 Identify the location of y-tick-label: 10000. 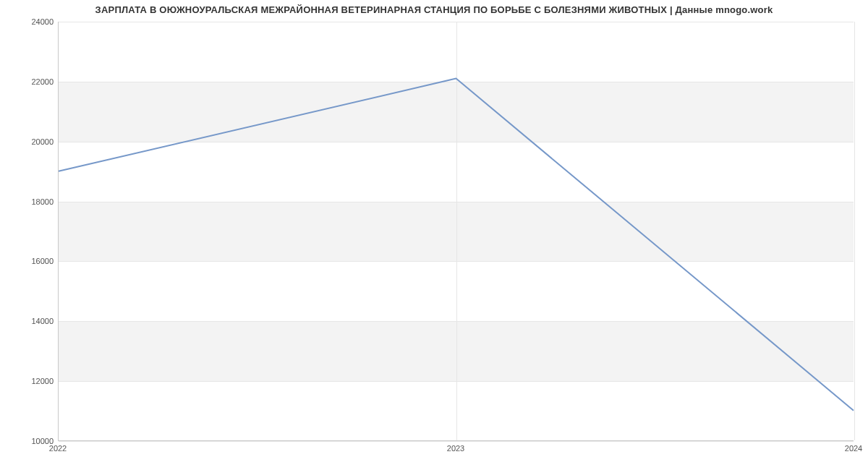
(28, 441).